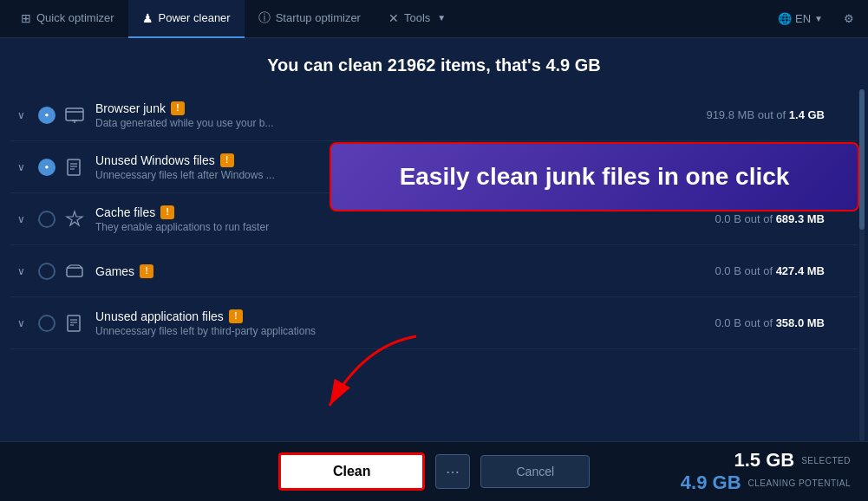 Image resolution: width=868 pixels, height=501 pixels. What do you see at coordinates (26, 18) in the screenshot?
I see `quick-optimizer-icon: ⊞` at bounding box center [26, 18].